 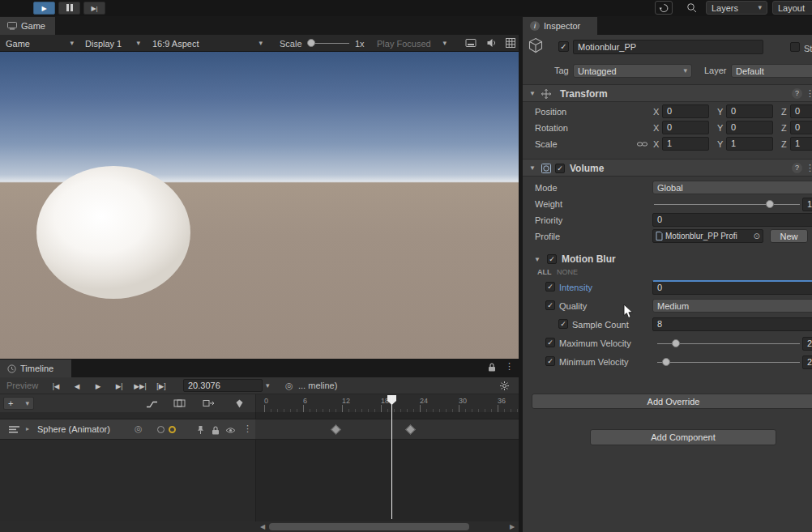 I want to click on screen-capture-button, so click(x=471, y=43).